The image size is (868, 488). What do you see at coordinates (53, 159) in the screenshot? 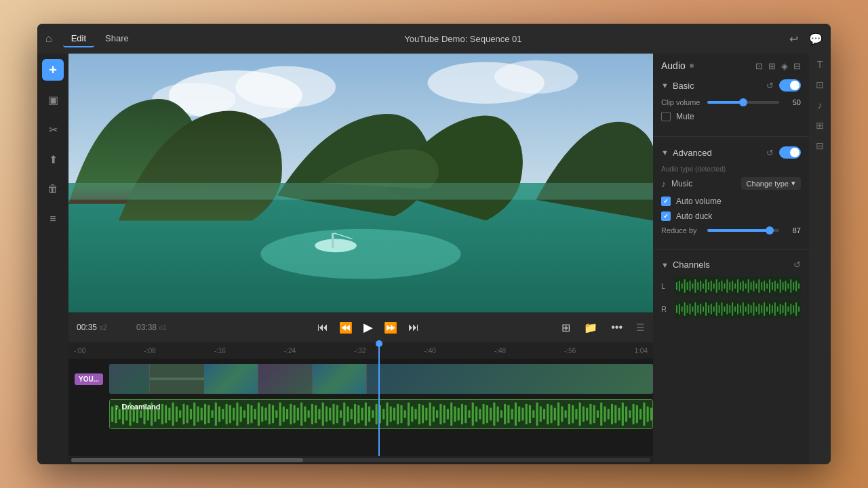
I see `export-icon: ⬆` at bounding box center [53, 159].